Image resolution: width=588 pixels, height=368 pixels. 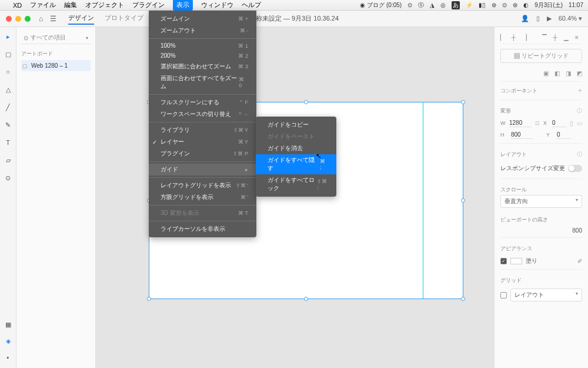 I want to click on status-ime-icon: あ, so click(x=456, y=5).